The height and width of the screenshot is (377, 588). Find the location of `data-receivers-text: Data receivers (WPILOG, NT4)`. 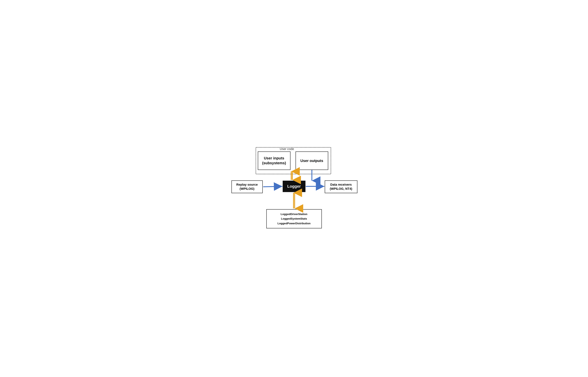

data-receivers-text: Data receivers (WPILOG, NT4) is located at coordinates (341, 187).